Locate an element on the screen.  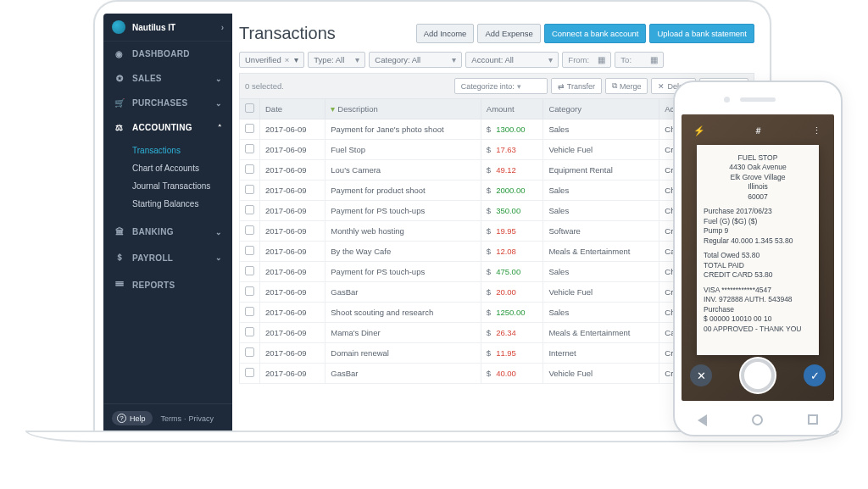
sidebar-item-purchases: 🛒 PURCHASES ⌄ is located at coordinates (168, 103).